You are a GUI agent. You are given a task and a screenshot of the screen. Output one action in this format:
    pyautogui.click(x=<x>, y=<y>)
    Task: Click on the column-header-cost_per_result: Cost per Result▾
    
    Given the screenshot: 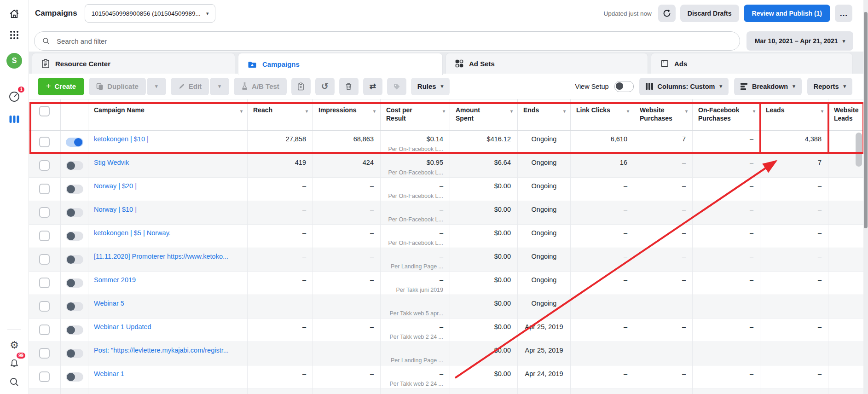 What is the action you would take?
    pyautogui.click(x=415, y=115)
    